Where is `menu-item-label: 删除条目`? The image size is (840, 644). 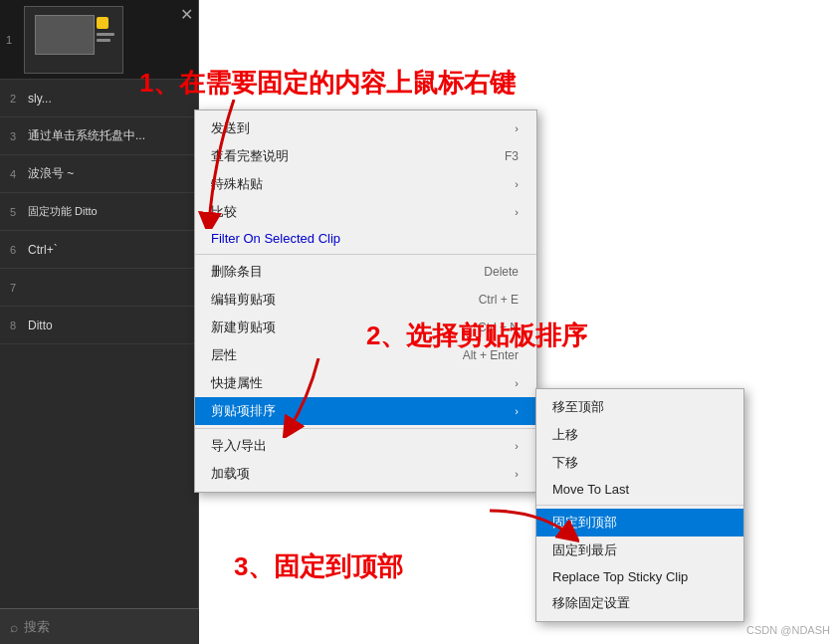
menu-item-label: 删除条目 is located at coordinates (237, 272).